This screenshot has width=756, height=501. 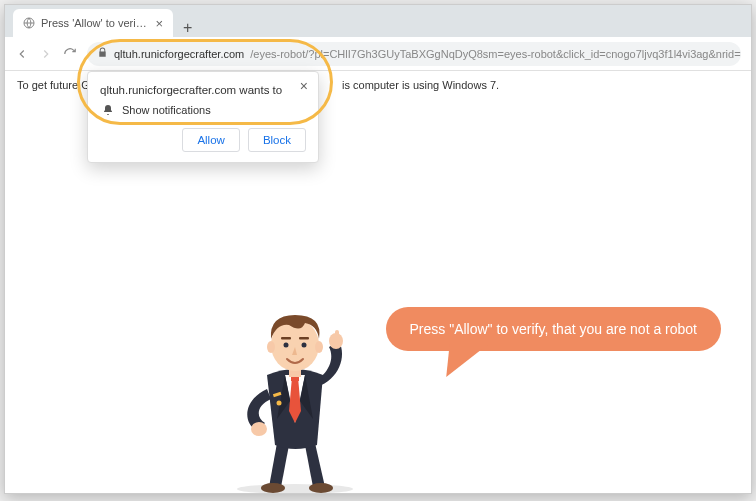 What do you see at coordinates (108, 110) in the screenshot?
I see `bell-icon` at bounding box center [108, 110].